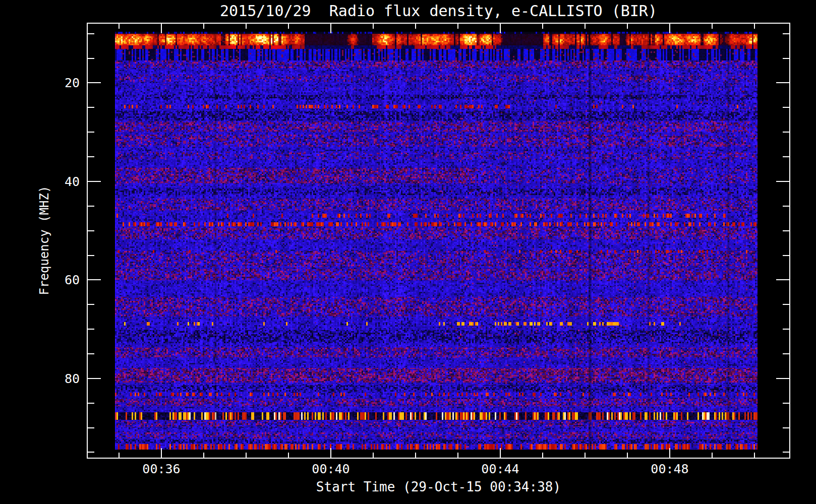 This screenshot has width=816, height=504. Describe the element at coordinates (500, 469) in the screenshot. I see `x-tick-label: 00:44` at that location.